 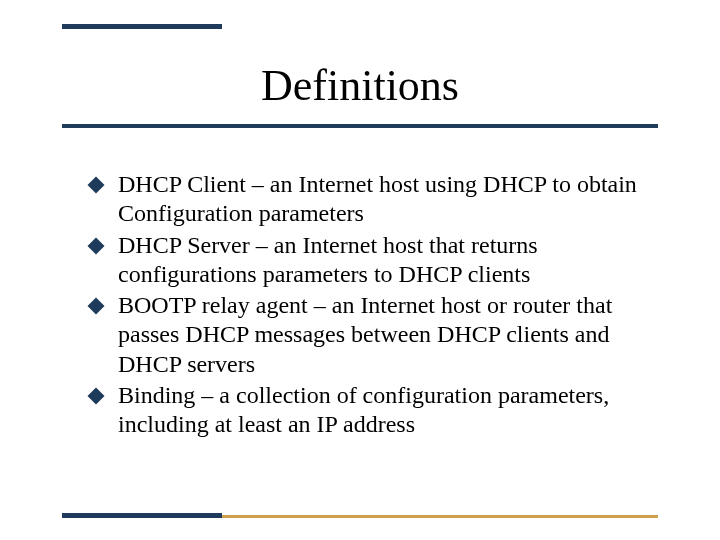 What do you see at coordinates (360, 126) in the screenshot?
I see `title-underline-rule` at bounding box center [360, 126].